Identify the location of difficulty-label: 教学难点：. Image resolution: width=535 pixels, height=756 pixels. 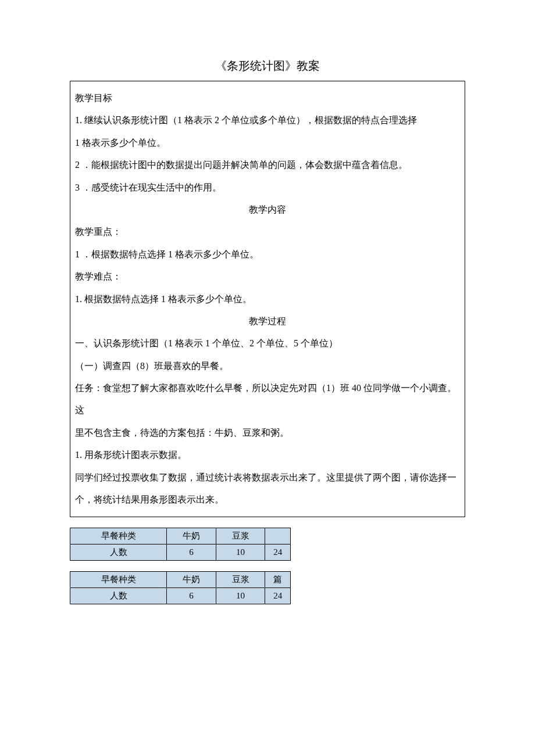
(268, 277).